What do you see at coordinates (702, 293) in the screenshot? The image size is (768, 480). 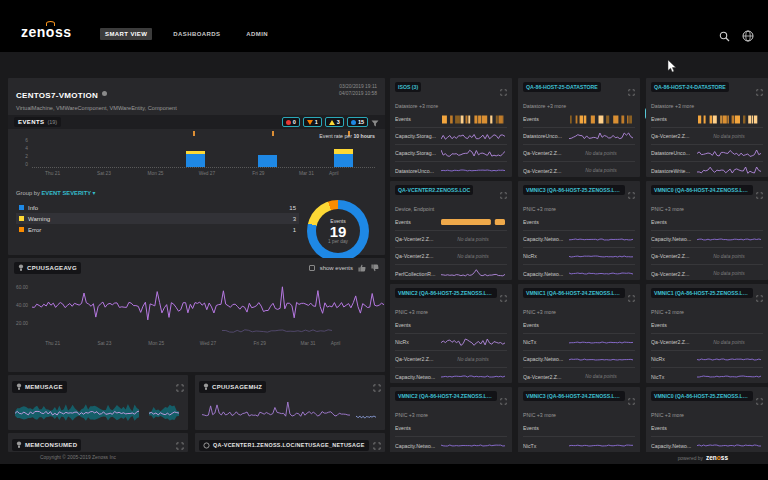 I see `tile-title: VMNIC1 (QA-86-HOST-25.ZENOSS.LAB)` at bounding box center [702, 293].